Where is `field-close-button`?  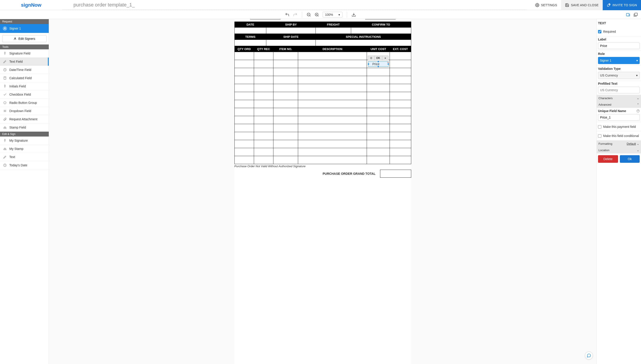 field-close-button is located at coordinates (385, 58).